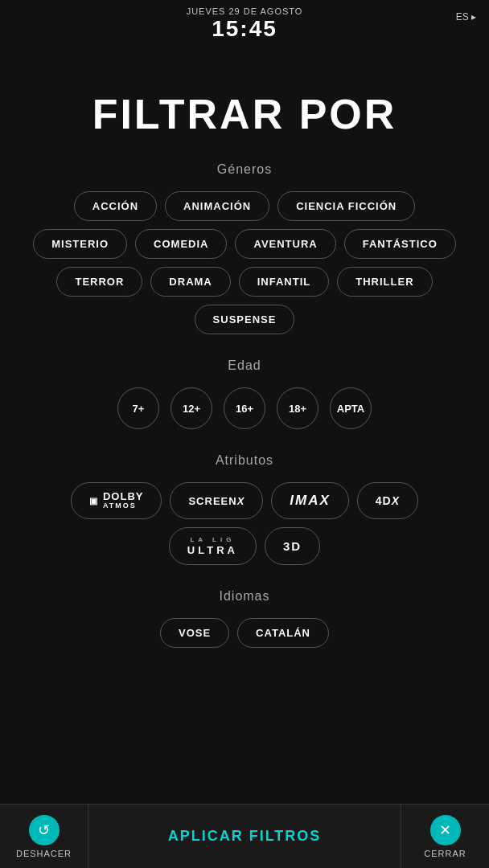 The width and height of the screenshot is (489, 868). I want to click on languages-pills: VOSE CATALÁN, so click(244, 633).